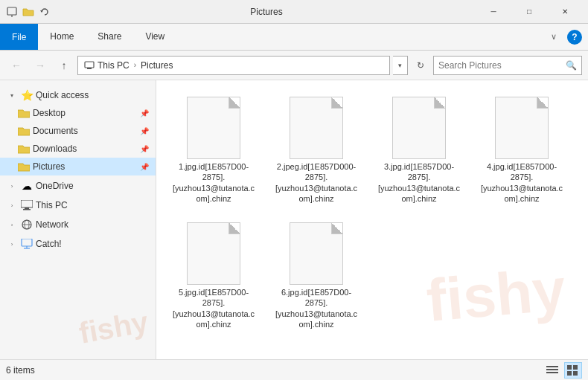  Describe the element at coordinates (62, 37) in the screenshot. I see `ribbon-tab-home: Home` at that location.